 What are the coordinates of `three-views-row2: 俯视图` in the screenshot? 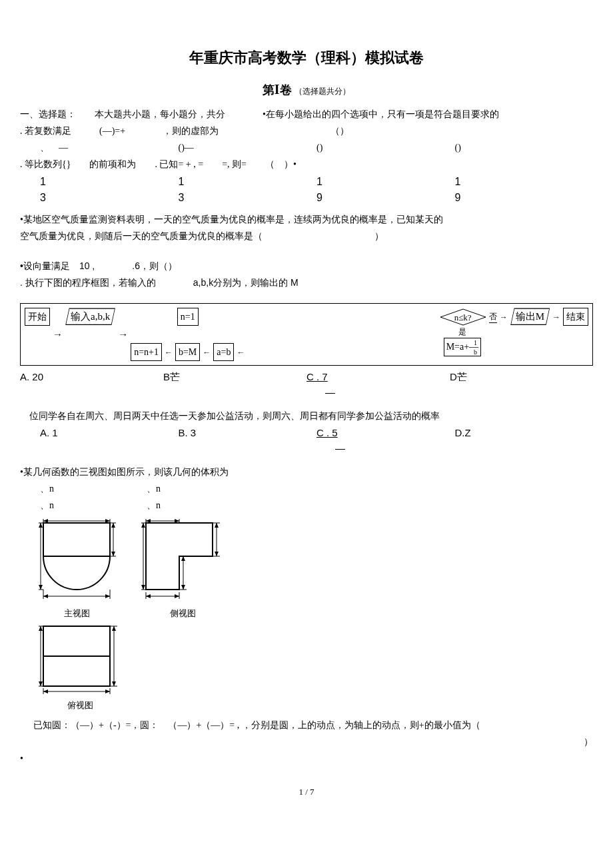 It's located at (313, 667).